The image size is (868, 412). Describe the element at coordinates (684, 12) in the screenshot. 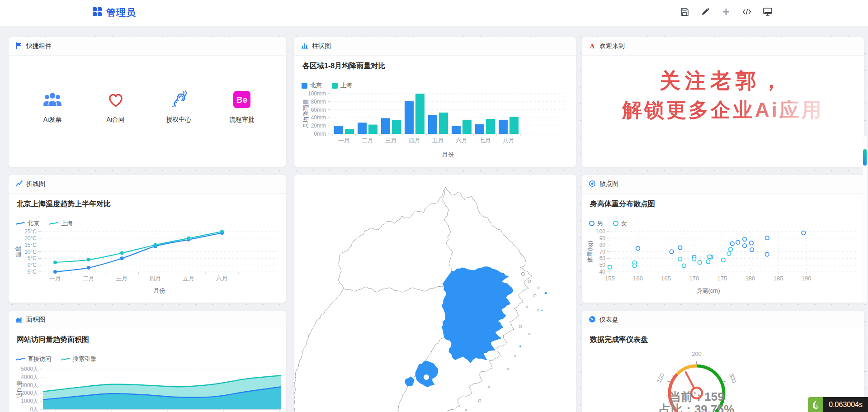

I see `save-icon` at that location.